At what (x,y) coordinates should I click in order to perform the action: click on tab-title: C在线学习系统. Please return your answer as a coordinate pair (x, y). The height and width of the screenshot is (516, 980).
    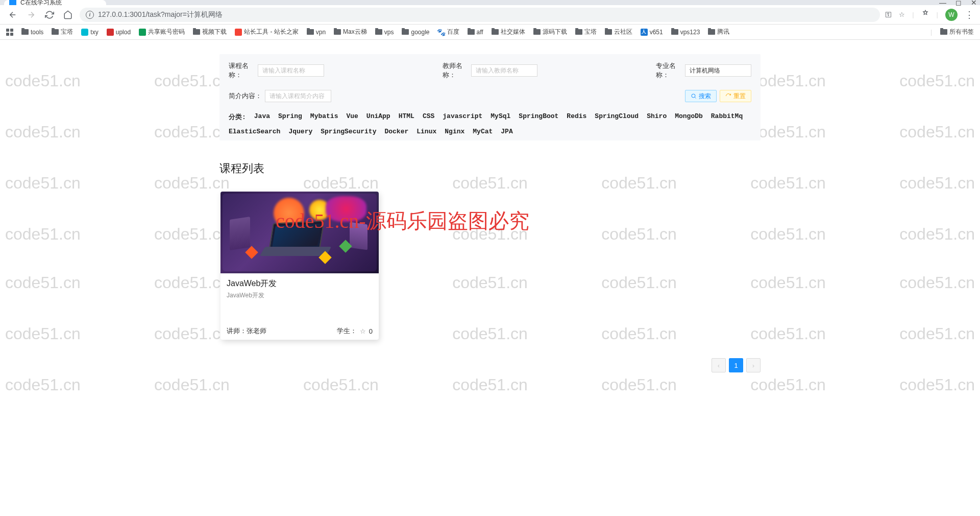
    Looking at the image, I should click on (41, 3).